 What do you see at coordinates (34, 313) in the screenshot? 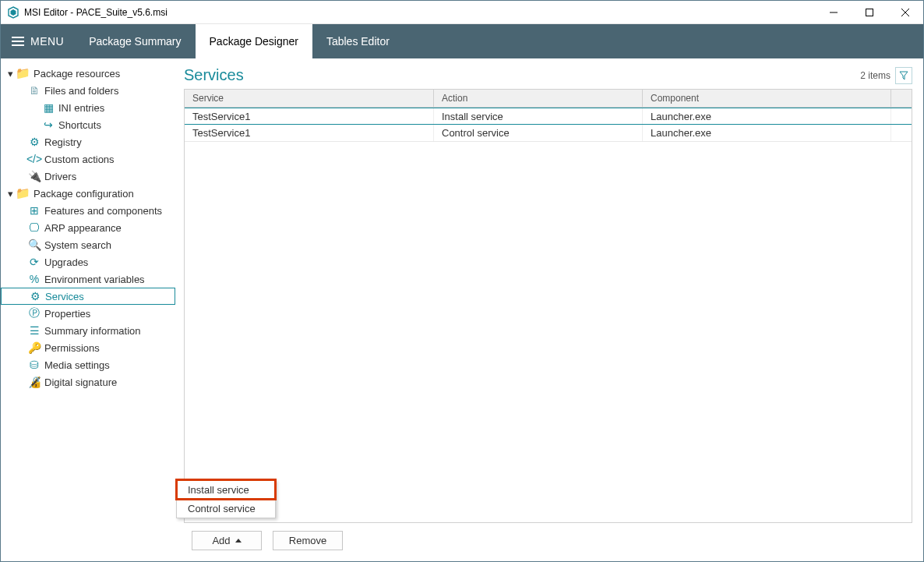
I see `properties-icon: Ⓟ` at bounding box center [34, 313].